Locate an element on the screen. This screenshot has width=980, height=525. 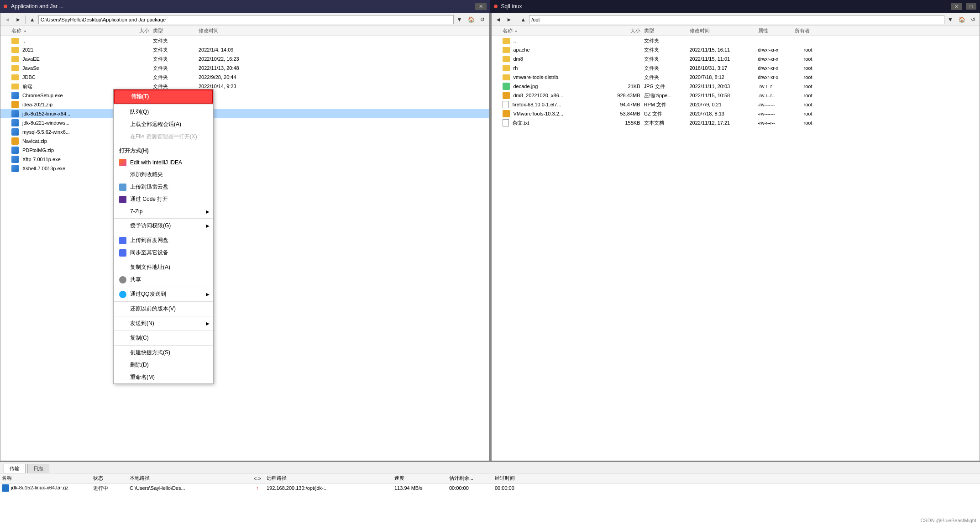
menu-item: 重命名(M) is located at coordinates (163, 377).